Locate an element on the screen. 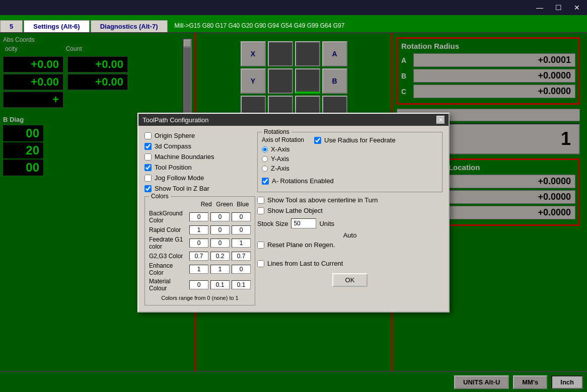  maximize-button: ☐ is located at coordinates (559, 8).